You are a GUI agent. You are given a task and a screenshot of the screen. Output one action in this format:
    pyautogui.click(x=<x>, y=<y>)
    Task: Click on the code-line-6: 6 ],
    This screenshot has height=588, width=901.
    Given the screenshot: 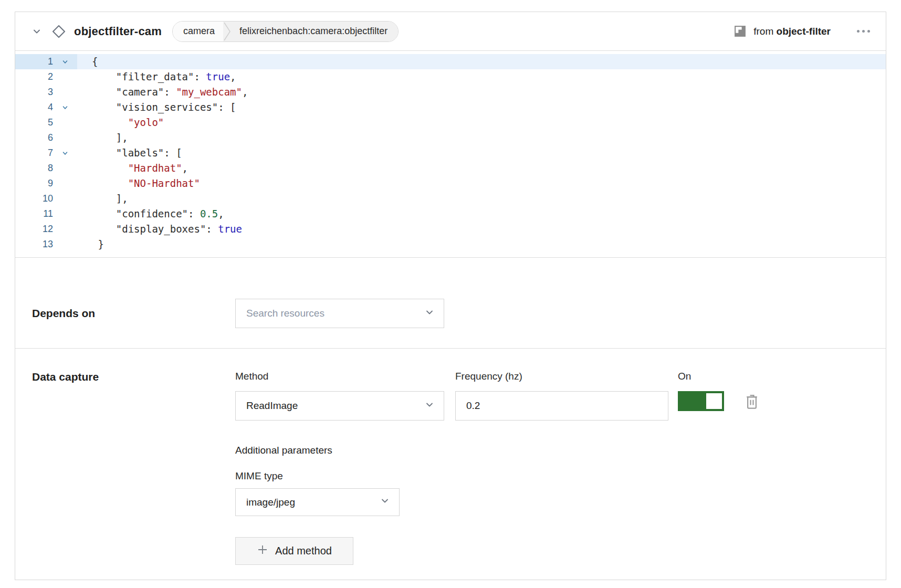 What is the action you would take?
    pyautogui.click(x=450, y=138)
    